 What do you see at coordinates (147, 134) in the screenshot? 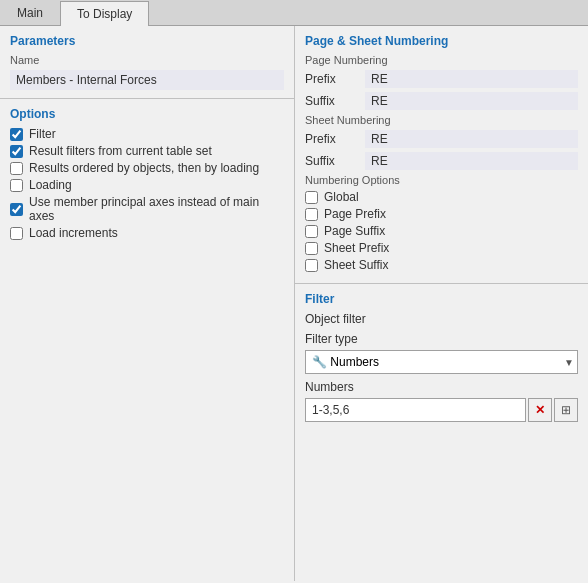
I see `option-filter-row: Filter` at bounding box center [147, 134].